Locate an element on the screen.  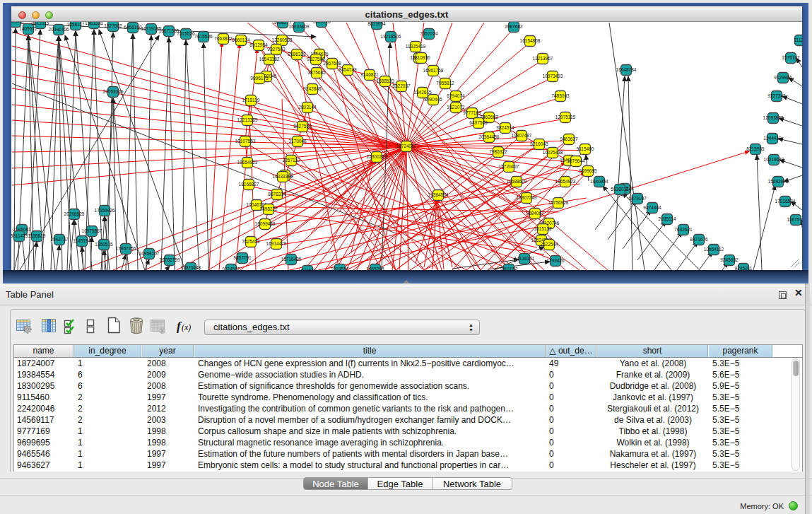
svg-text: 19218506 is located at coordinates (392, 37).